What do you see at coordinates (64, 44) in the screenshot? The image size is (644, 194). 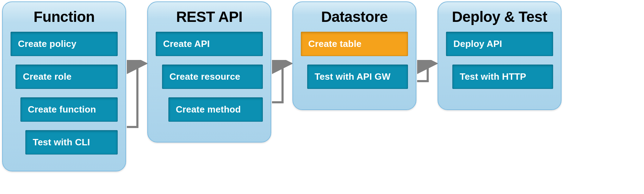 I see `step-create-policy: Create policy` at bounding box center [64, 44].